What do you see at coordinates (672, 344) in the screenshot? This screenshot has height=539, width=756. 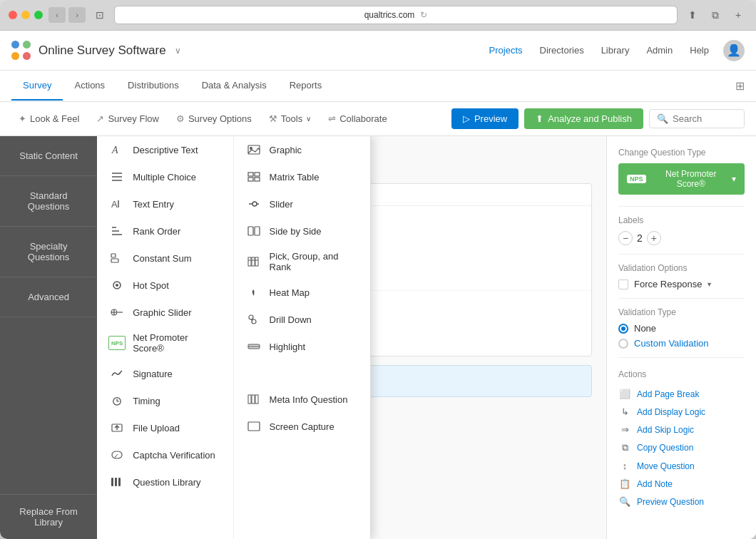 I see `custom-validation-label: Custom Validation` at bounding box center [672, 344].